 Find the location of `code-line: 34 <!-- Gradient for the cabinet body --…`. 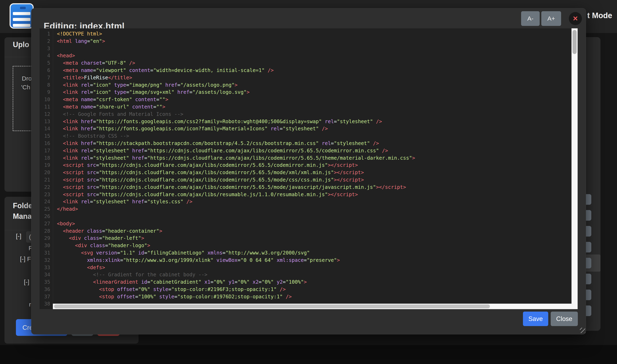

code-line: 34 <!-- Gradient for the cabinet body --… is located at coordinates (306, 275).